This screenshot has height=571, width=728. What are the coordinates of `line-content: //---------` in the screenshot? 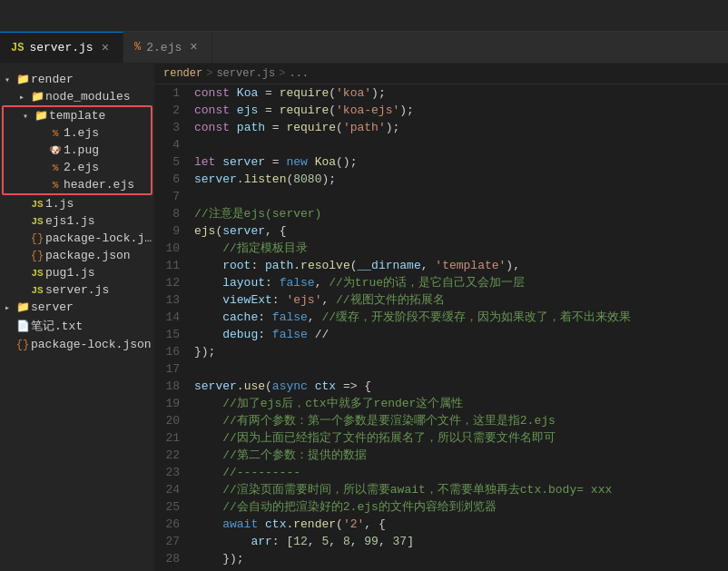 It's located at (459, 472).